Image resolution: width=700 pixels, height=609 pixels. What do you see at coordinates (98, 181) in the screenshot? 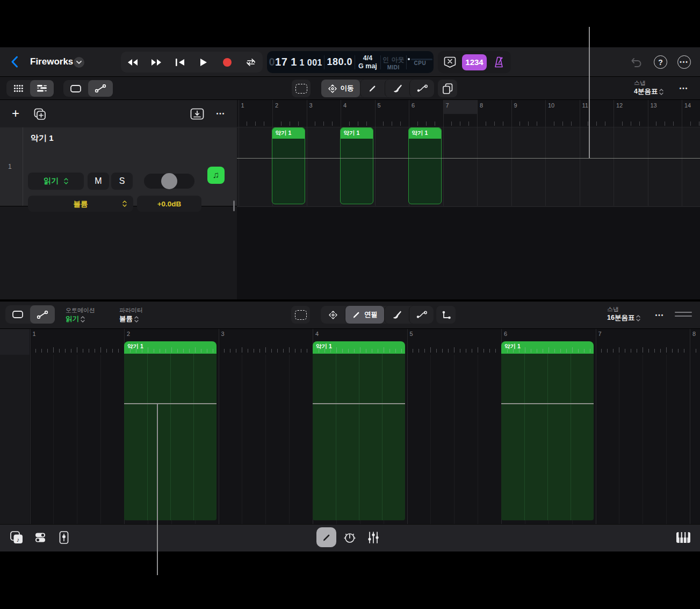
I see `mute-button: M` at bounding box center [98, 181].